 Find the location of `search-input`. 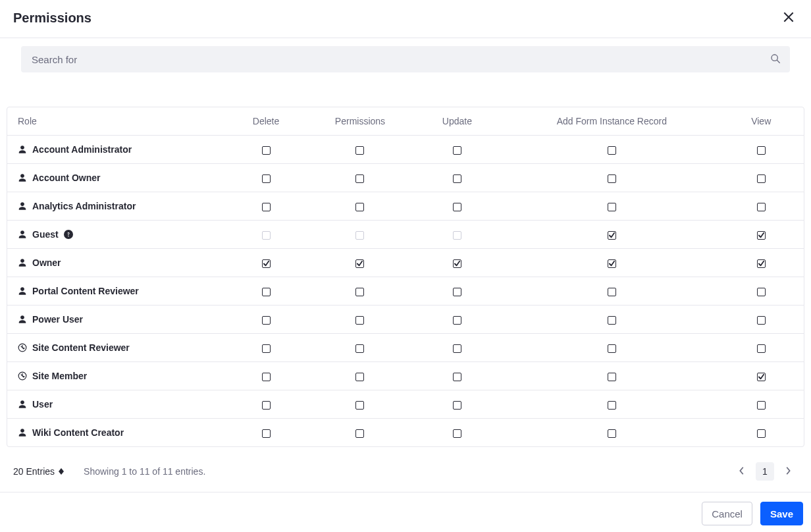

search-input is located at coordinates (400, 59).